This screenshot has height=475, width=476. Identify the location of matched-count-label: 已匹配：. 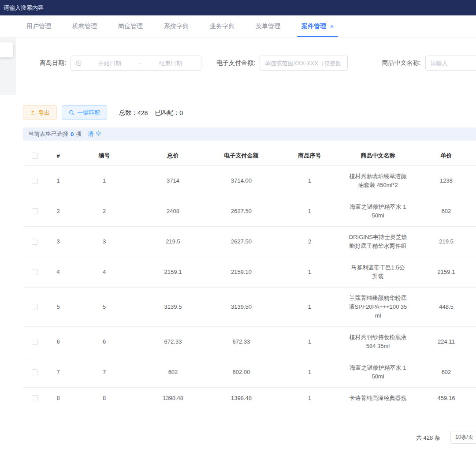
(167, 113).